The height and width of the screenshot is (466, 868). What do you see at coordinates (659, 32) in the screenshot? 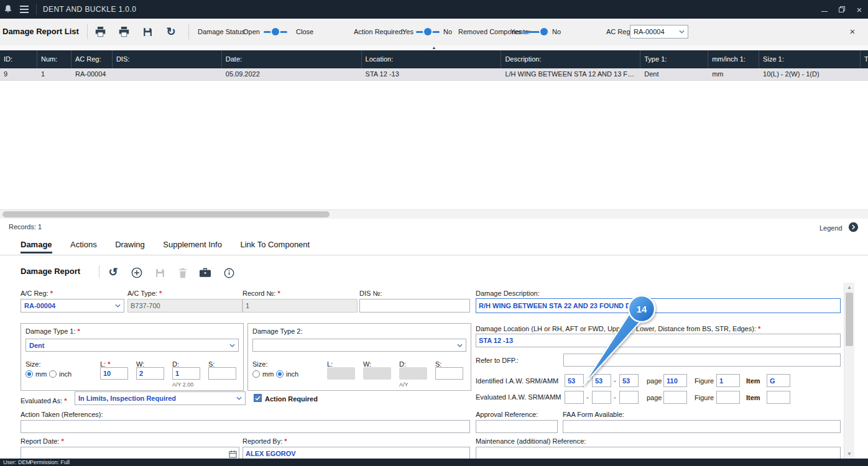
I see `ac-reg-filter-combo: RA-00004` at bounding box center [659, 32].